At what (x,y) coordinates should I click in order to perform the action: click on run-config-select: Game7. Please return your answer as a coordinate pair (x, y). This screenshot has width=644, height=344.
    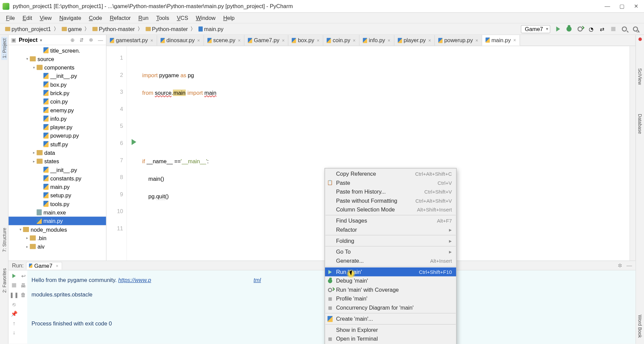
    Looking at the image, I should click on (536, 29).